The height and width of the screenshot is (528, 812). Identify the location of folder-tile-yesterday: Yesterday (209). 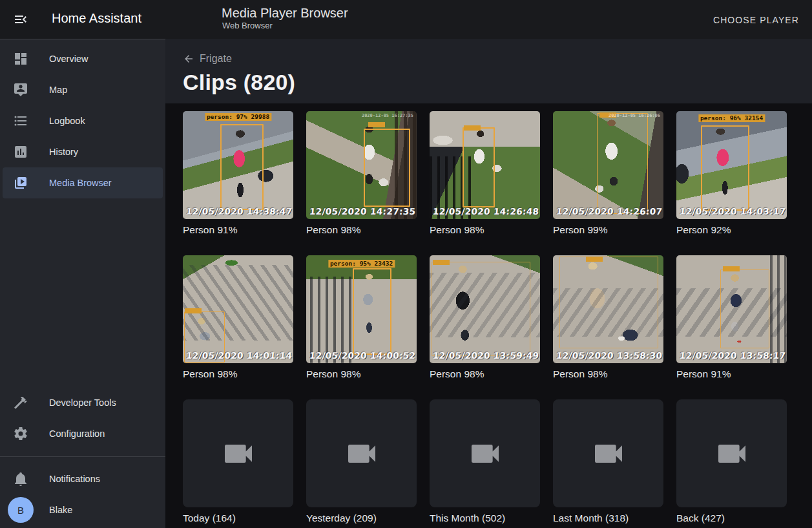
(362, 461).